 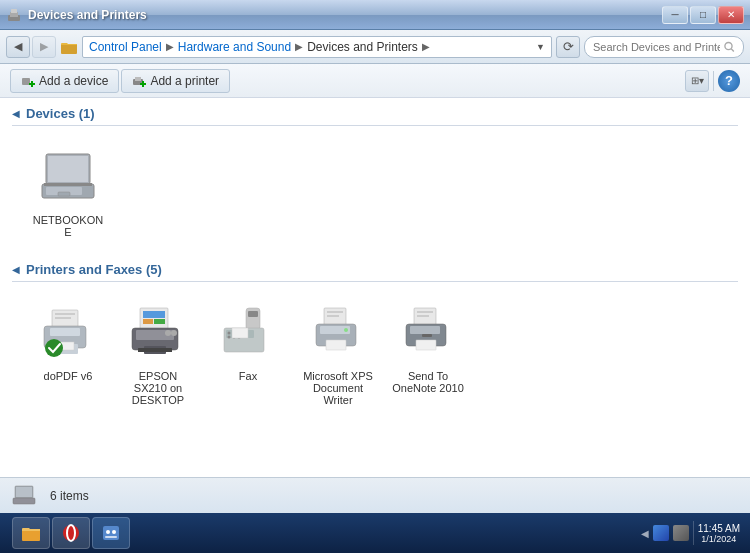 I want to click on breadcrumb-current: Devices and Printers, so click(x=362, y=47).